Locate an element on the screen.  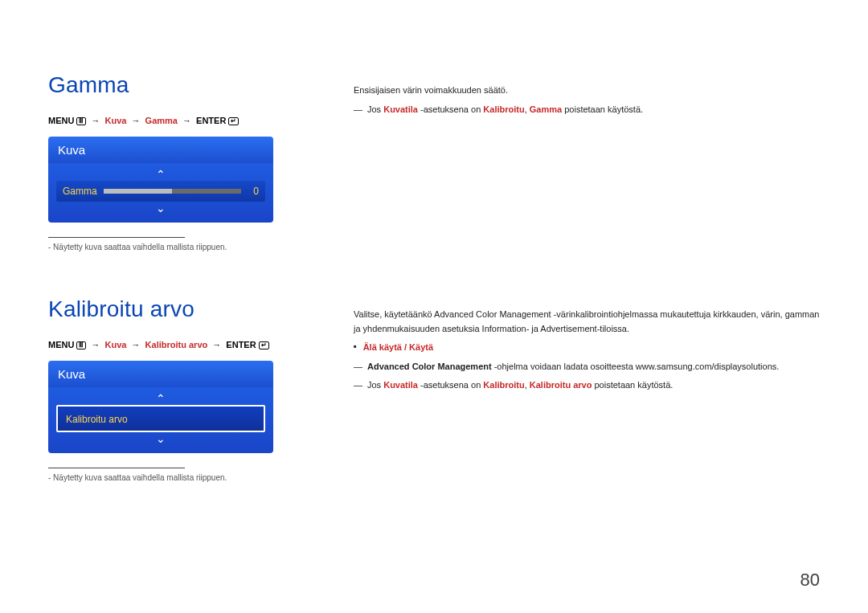
osd-panel-gamma: Kuva ⌃ Gamma 0 ⌄ is located at coordinates (161, 180).